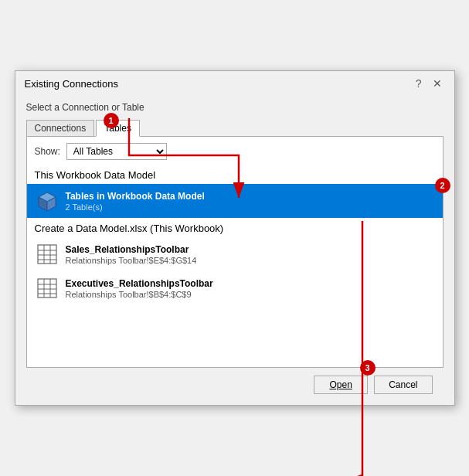 This screenshot has width=469, height=476. Describe the element at coordinates (111, 121) in the screenshot. I see `annotation-1: 1` at that location.